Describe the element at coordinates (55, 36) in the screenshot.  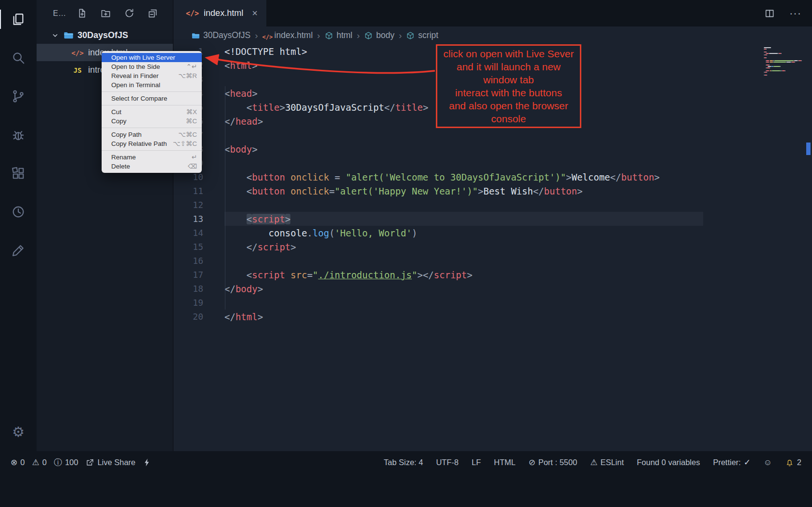
I see `chevron-down-icon` at that location.